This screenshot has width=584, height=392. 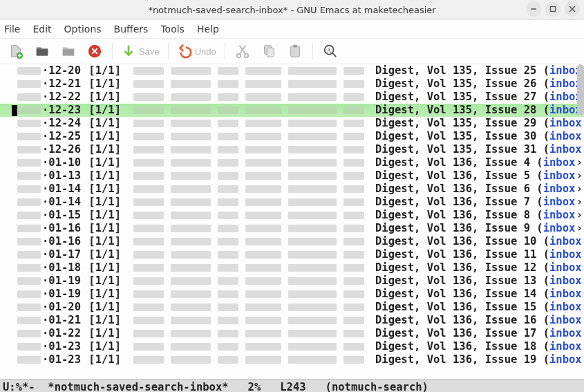 I want to click on new-file-button, so click(x=16, y=51).